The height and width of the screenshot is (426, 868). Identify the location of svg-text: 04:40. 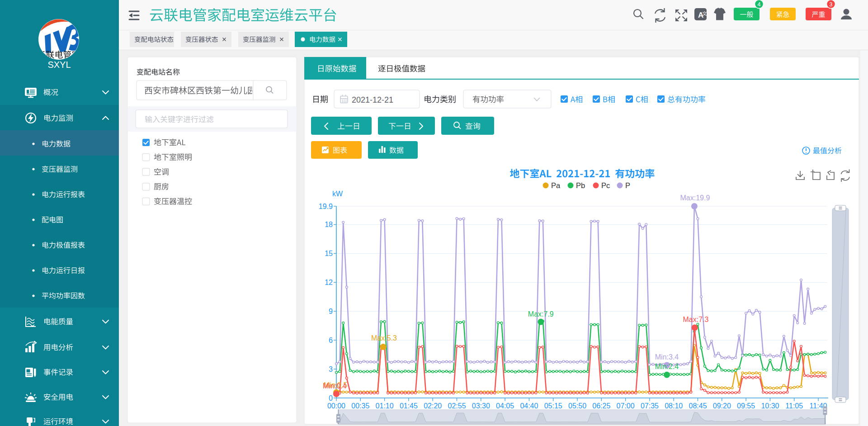
(529, 406).